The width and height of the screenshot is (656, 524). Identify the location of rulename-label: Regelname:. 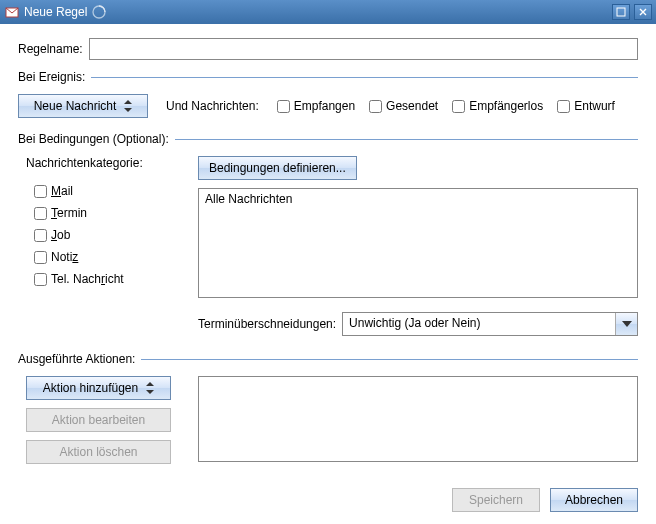
(50, 49).